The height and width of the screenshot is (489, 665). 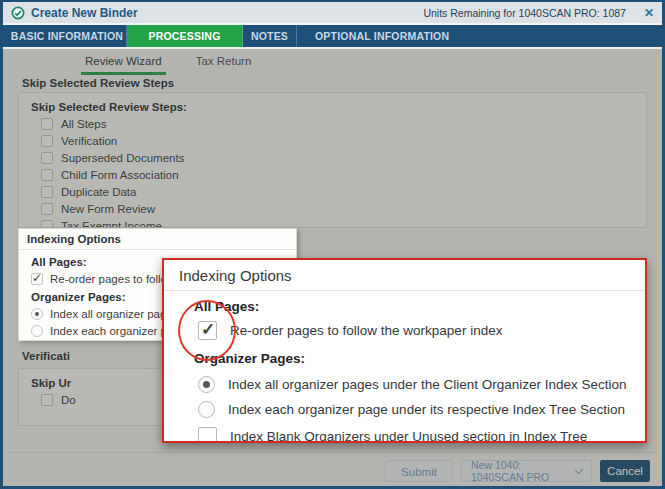 What do you see at coordinates (158, 240) in the screenshot?
I see `indexing-panel-heading: Indexing Options` at bounding box center [158, 240].